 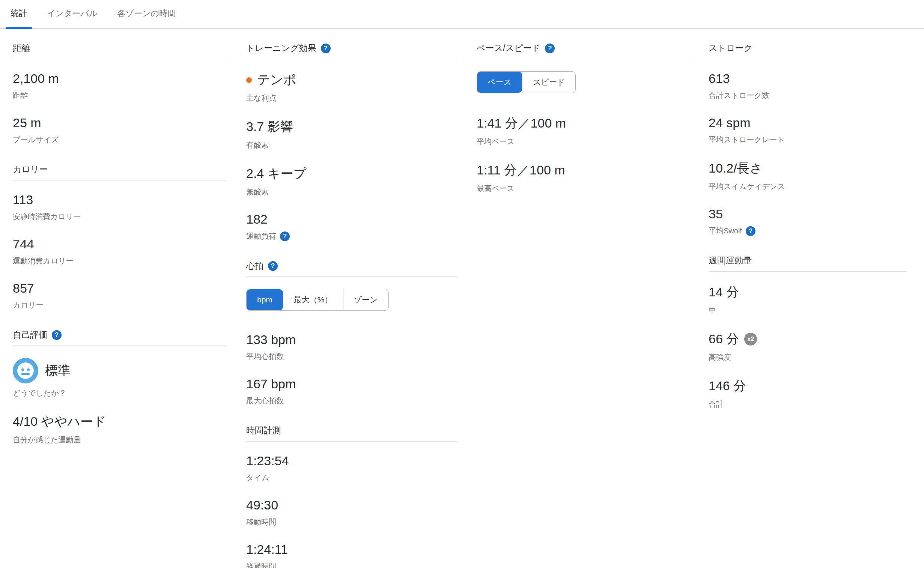 I want to click on stat-avg-heart-rate: 133 bpm 平均心拍数, so click(x=352, y=347).